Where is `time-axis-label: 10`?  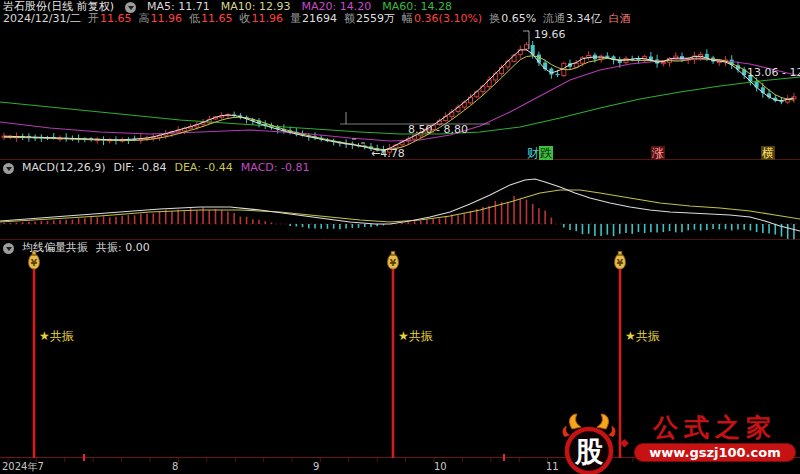
time-axis-label: 10 is located at coordinates (440, 466).